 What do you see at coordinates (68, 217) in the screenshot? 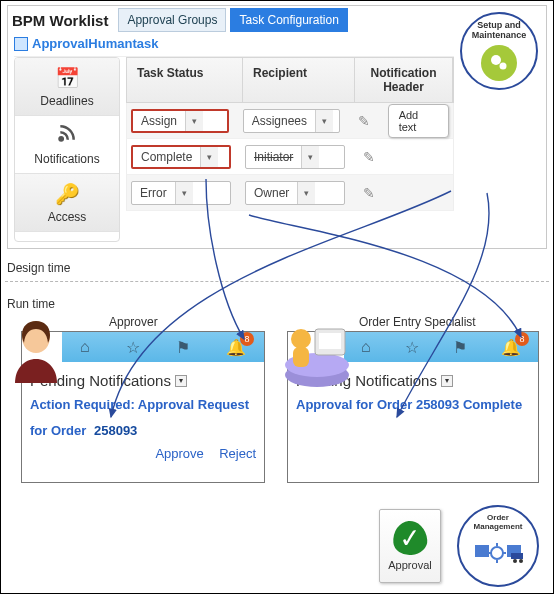
I see `sidebar-item-label: Access` at bounding box center [68, 217].